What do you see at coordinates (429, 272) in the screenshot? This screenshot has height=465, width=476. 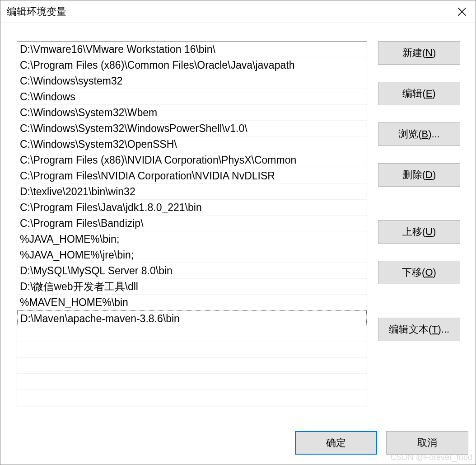 I see `btn-accelerator: O` at bounding box center [429, 272].